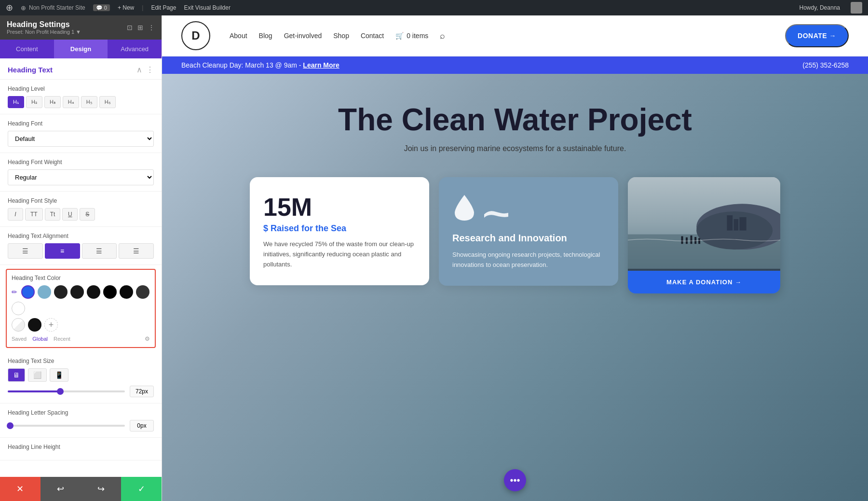 The height and width of the screenshot is (501, 868). I want to click on mobile-size-button: 📱, so click(59, 375).